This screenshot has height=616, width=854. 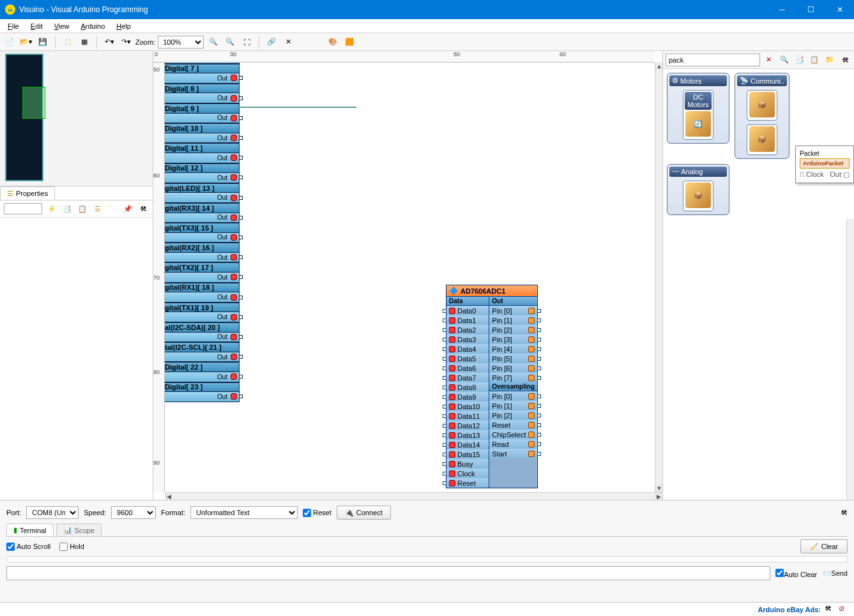 I want to click on prop-tool-lightning-icon: ⚡, so click(x=52, y=209).